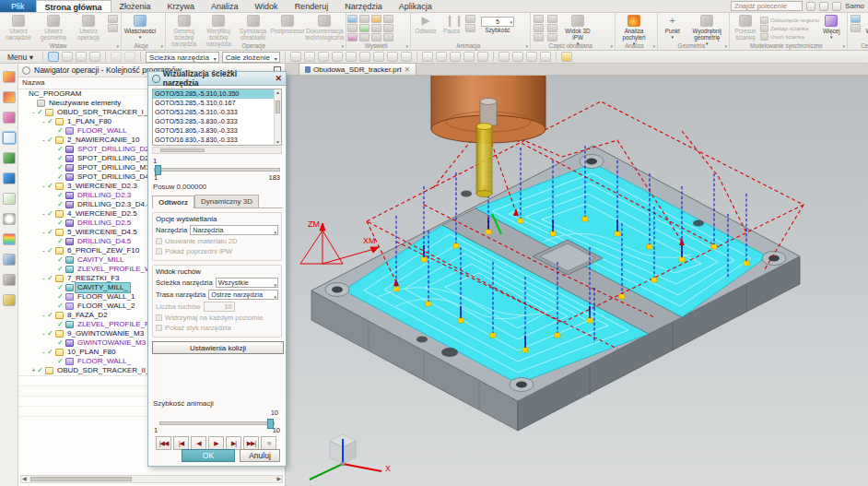 Image resolution: width=868 pixels, height=486 pixels. I want to click on goto-line-list: GOTO/53.285,-5.310,10.350GOTO/53.285,-5.…, so click(217, 117).